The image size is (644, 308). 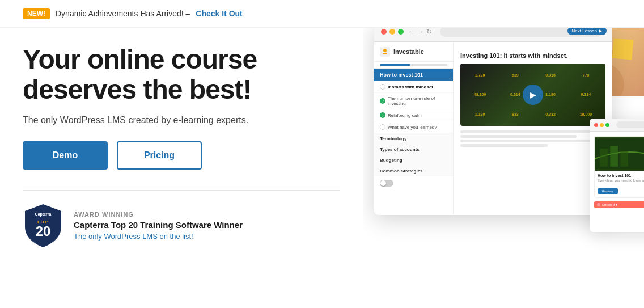 What do you see at coordinates (181, 75) in the screenshot?
I see `hero-title: Your online course deserves the best!` at bounding box center [181, 75].